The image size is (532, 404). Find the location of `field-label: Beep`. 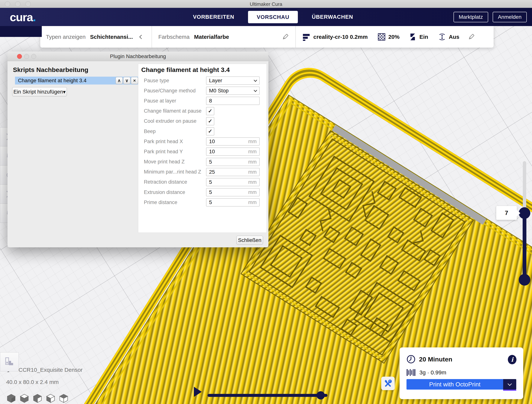

field-label: Beep is located at coordinates (150, 131).